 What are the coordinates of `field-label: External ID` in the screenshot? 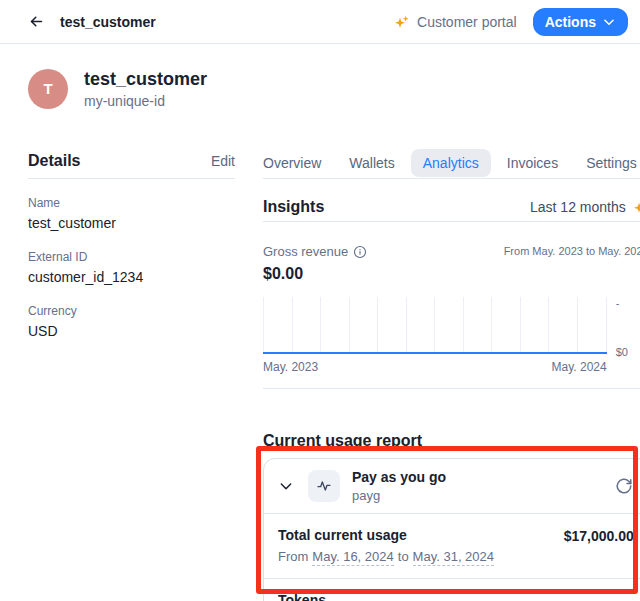 It's located at (132, 257).